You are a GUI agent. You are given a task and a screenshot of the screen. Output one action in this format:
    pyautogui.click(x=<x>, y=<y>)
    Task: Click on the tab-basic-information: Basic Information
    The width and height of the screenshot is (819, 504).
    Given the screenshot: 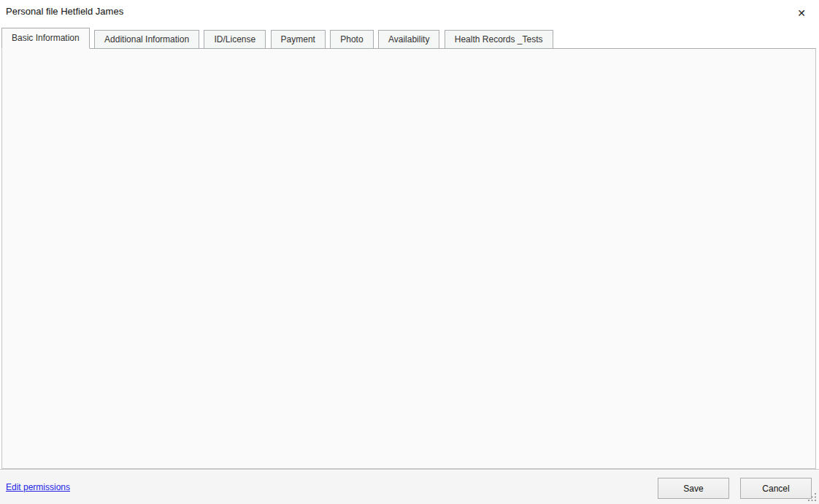 What is the action you would take?
    pyautogui.click(x=45, y=38)
    